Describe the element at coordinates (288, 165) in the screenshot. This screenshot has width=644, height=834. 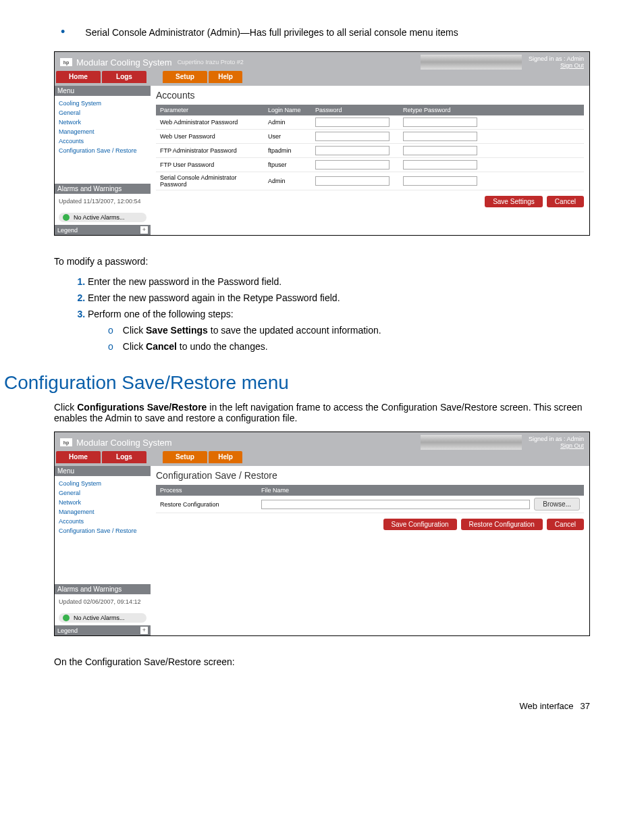
I see `cell-login: ftpuser` at that location.